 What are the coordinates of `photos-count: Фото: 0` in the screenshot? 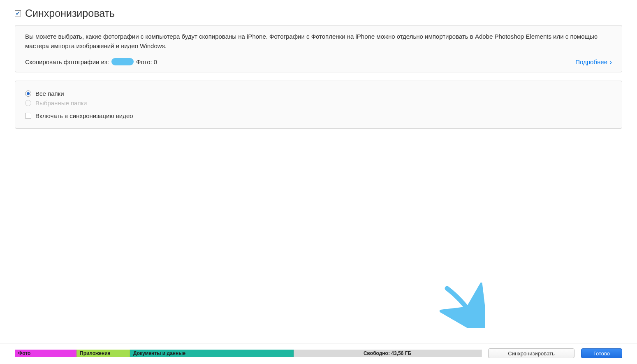 It's located at (146, 62).